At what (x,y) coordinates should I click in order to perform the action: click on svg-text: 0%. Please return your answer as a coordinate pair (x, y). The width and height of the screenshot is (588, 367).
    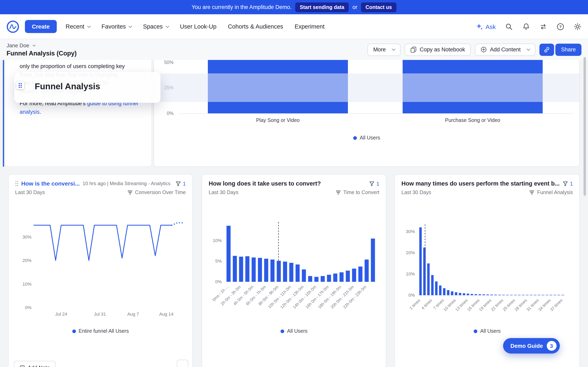
    Looking at the image, I should click on (412, 295).